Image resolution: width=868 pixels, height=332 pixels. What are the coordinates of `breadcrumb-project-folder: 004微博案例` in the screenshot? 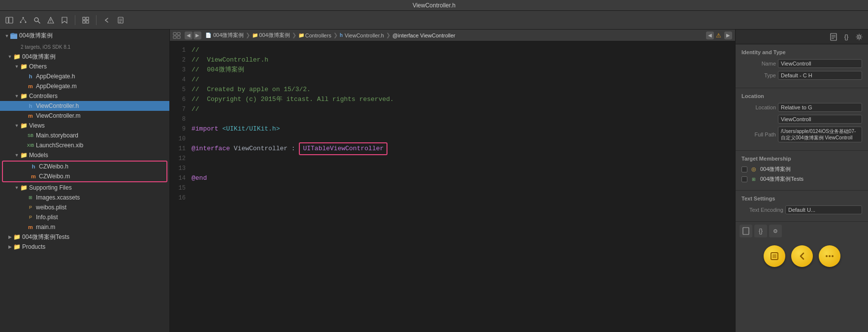 It's located at (274, 35).